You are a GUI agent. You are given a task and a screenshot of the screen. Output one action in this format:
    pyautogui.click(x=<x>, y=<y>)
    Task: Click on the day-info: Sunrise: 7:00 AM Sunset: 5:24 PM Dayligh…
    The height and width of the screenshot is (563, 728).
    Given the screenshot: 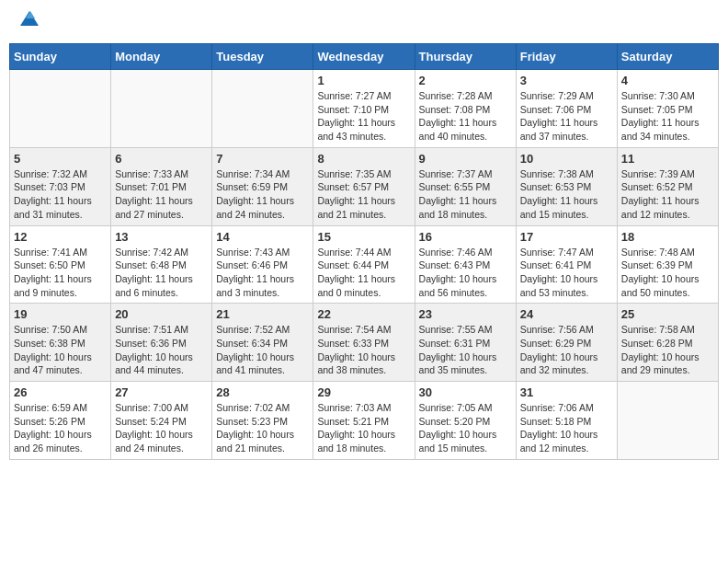 What is the action you would take?
    pyautogui.click(x=162, y=429)
    